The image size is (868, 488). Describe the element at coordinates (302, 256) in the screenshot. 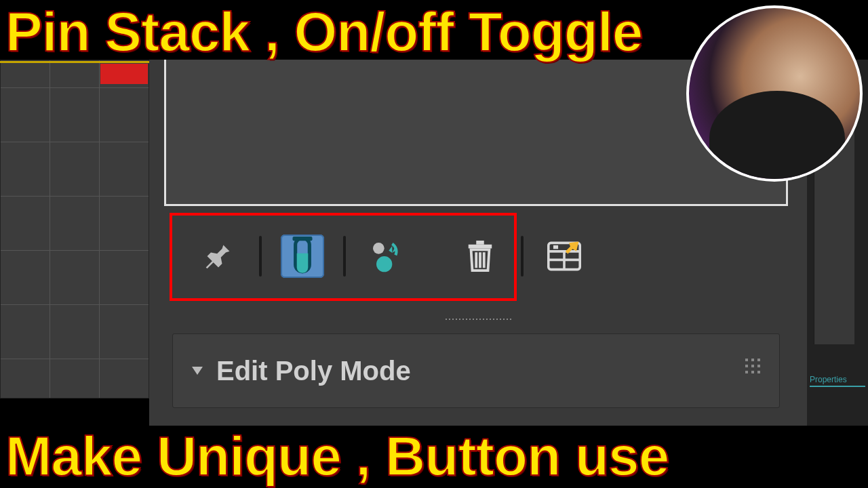

I see `show-end-result-toggle` at that location.